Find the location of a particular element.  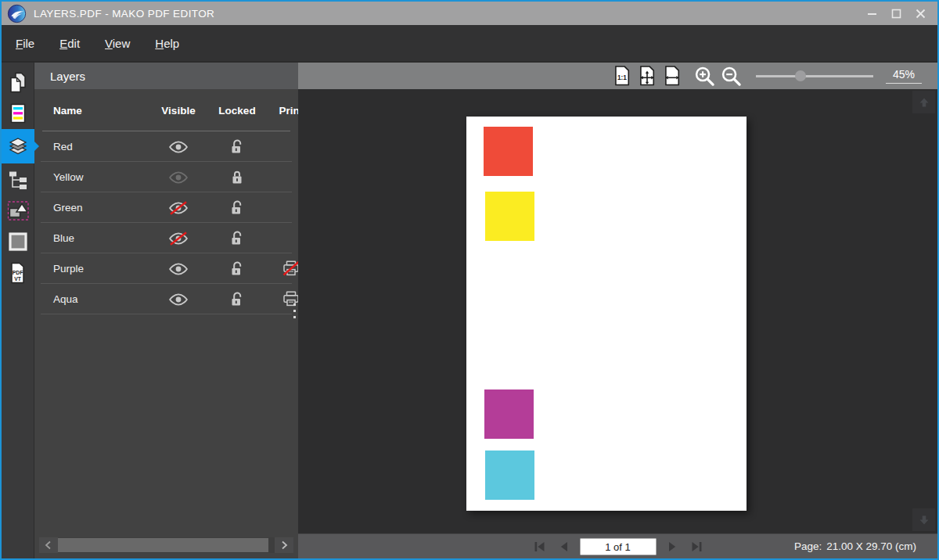

menu-edit: Edit is located at coordinates (70, 44).